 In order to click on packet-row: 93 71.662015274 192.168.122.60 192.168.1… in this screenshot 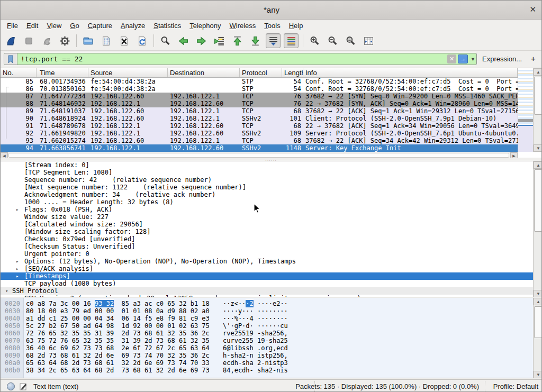, I will do `click(259, 141)`.